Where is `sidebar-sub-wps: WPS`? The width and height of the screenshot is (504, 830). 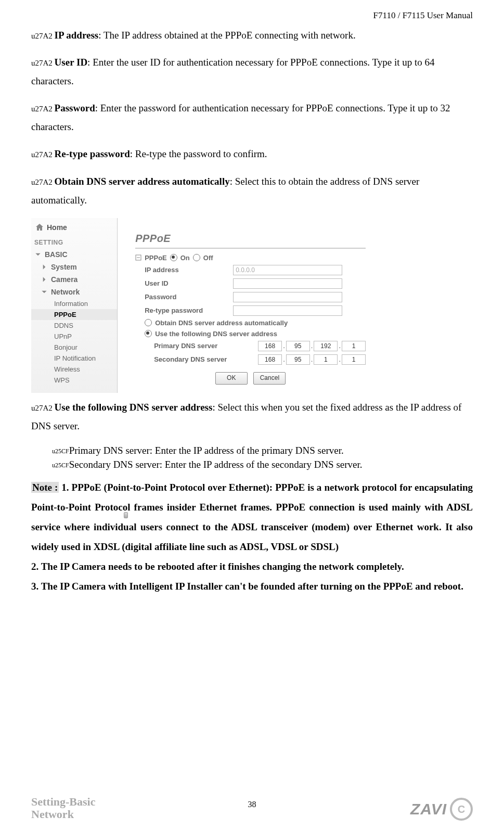 sidebar-sub-wps: WPS is located at coordinates (74, 380).